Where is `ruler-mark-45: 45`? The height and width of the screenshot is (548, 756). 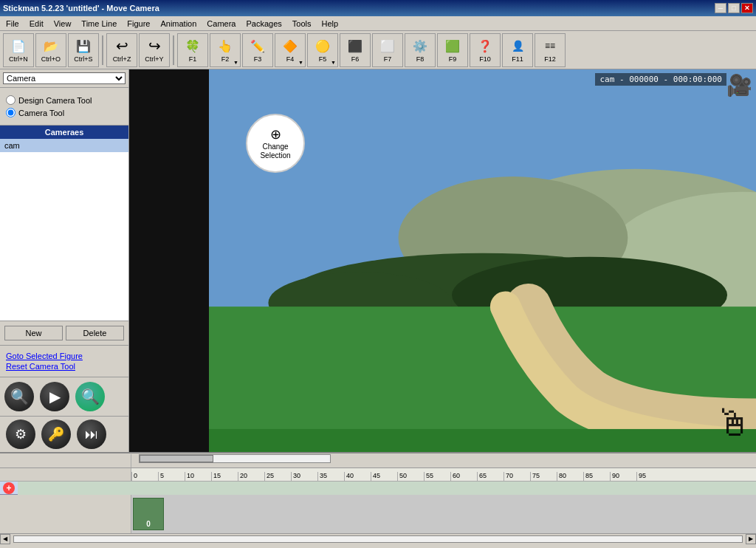 ruler-mark-45: 45 is located at coordinates (384, 476).